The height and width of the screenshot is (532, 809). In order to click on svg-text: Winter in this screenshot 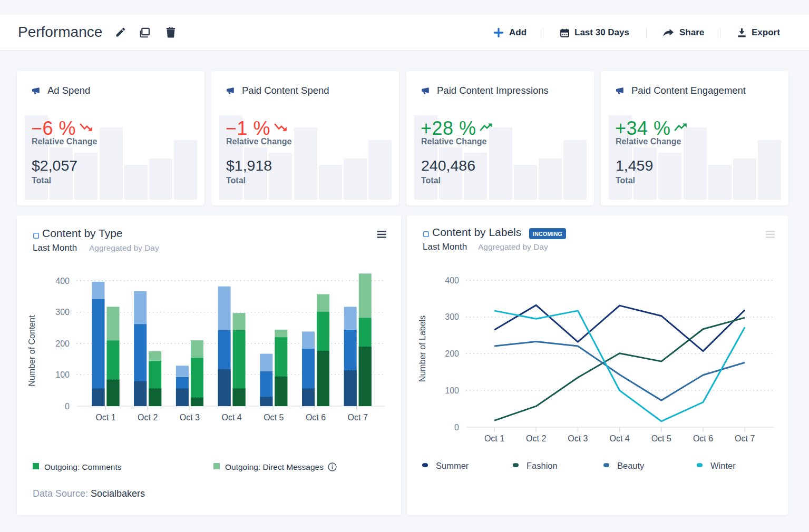, I will do `click(723, 466)`.